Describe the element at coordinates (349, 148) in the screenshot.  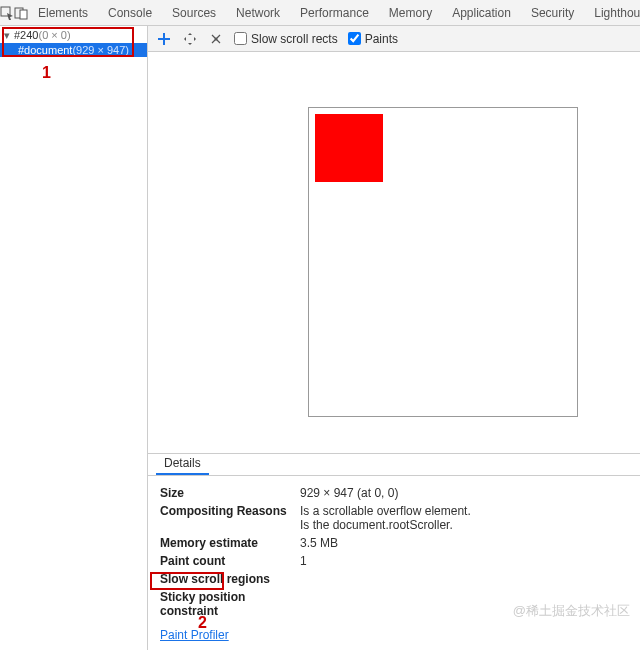
I see `painted-layer-box` at that location.